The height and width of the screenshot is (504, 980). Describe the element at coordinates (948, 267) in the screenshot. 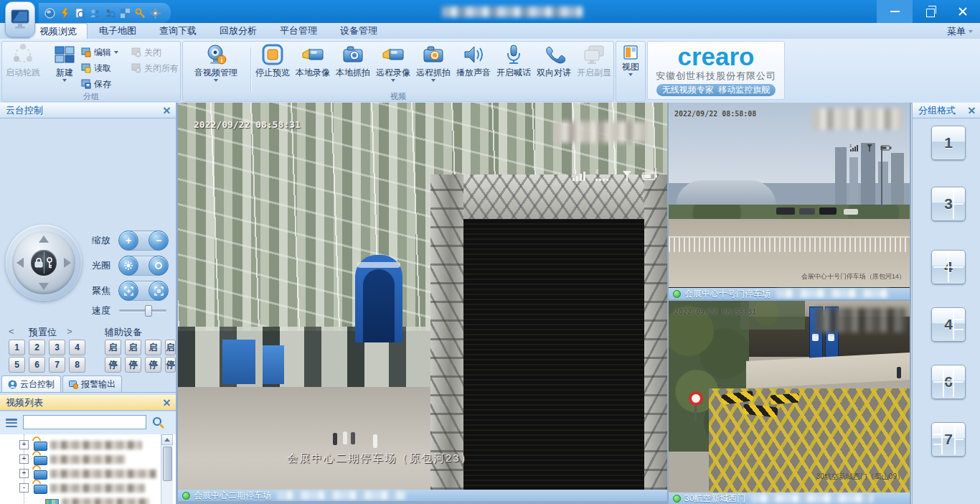

I see `layout-button-4: 4` at that location.